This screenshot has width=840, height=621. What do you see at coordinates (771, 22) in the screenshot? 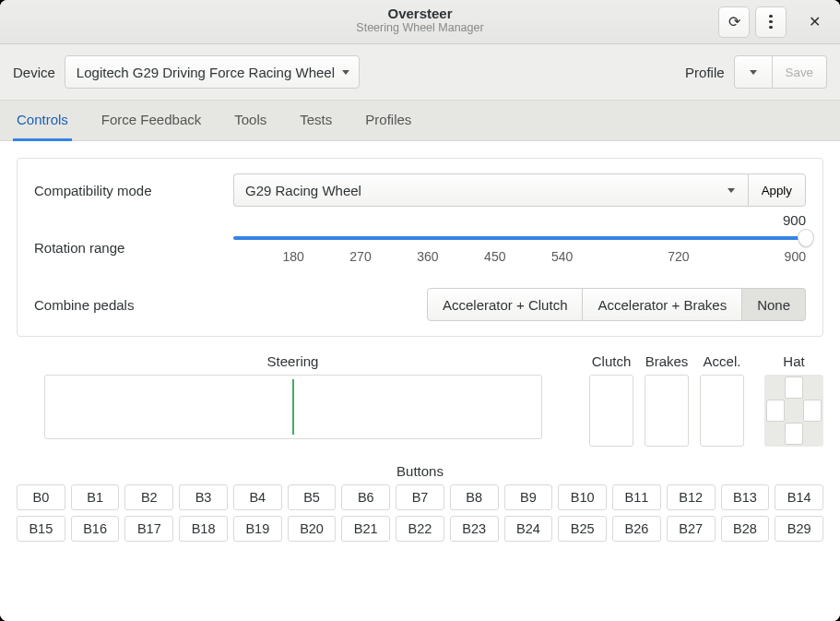
I see `menu-button` at bounding box center [771, 22].